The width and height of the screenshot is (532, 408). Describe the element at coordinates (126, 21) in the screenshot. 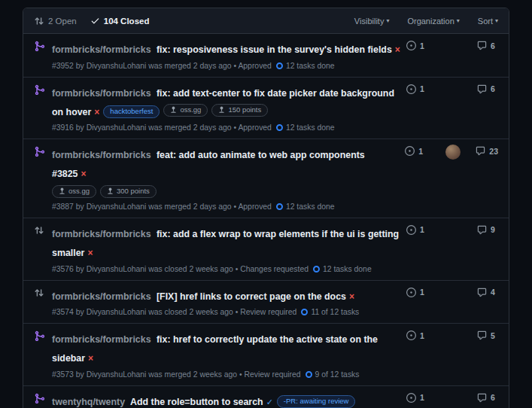

I see `closed-count-label: 104 Closed` at that location.